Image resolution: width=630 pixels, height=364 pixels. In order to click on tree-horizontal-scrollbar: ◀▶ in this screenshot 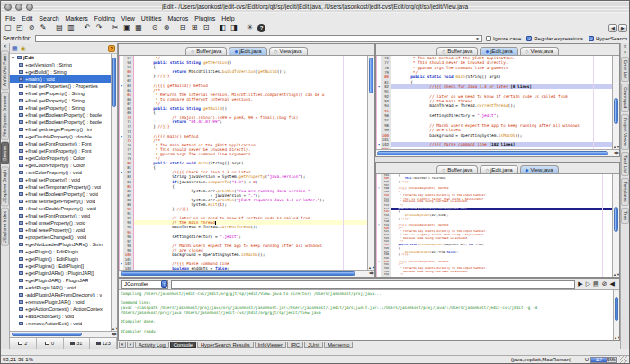, I will do `click(63, 334)`.